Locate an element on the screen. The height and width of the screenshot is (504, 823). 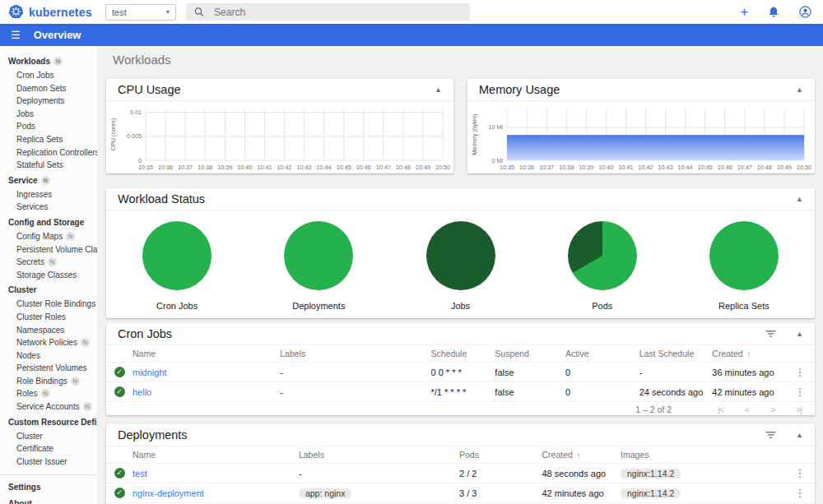
column-header-suspend: Suspend is located at coordinates (530, 354).